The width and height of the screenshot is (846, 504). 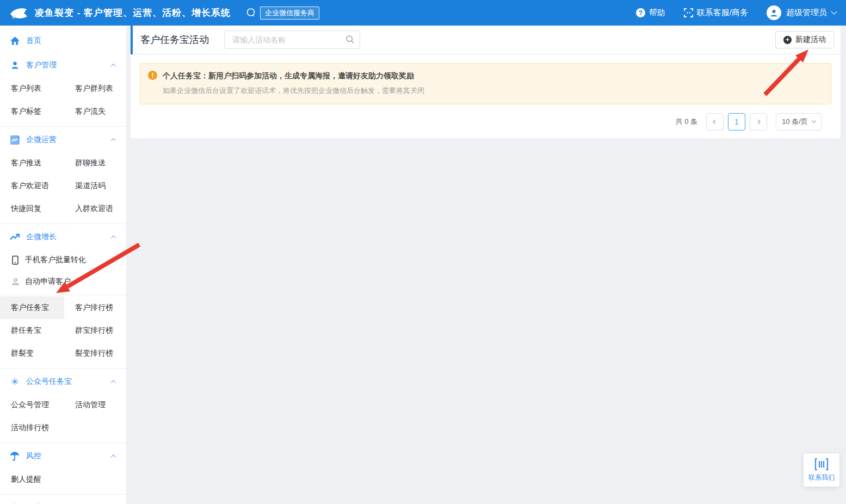 I want to click on sidebar-section-label: 客户管理, so click(x=41, y=65).